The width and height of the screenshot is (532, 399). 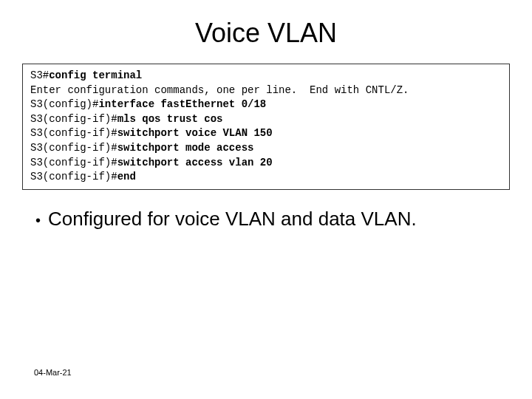 What do you see at coordinates (219, 90) in the screenshot?
I see `terminal-prompt: Enter configuration commands, one per li…` at bounding box center [219, 90].